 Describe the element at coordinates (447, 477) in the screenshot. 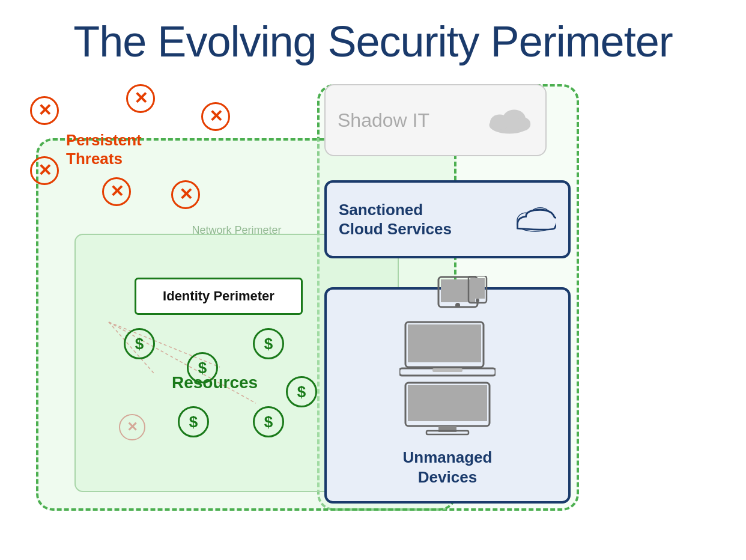

I see `unmanaged-line2: Devices` at that location.